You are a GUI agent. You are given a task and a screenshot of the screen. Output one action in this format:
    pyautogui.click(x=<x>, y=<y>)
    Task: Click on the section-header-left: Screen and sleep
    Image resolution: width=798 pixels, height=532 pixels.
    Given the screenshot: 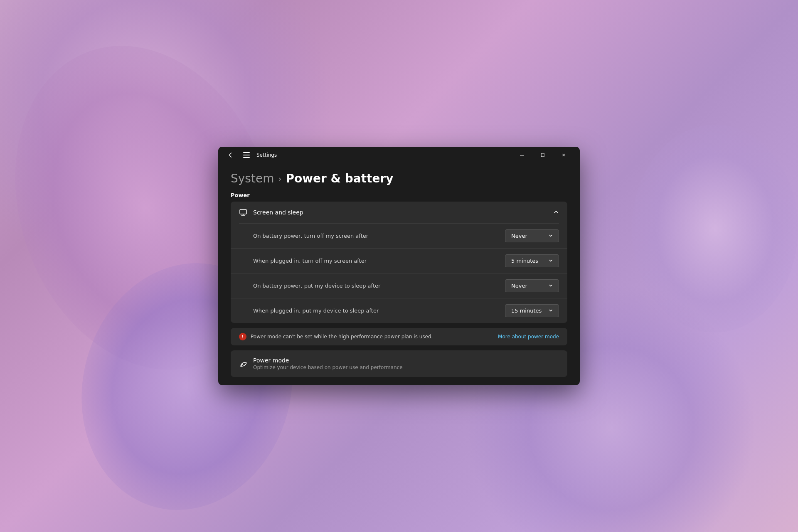 What is the action you would take?
    pyautogui.click(x=271, y=212)
    